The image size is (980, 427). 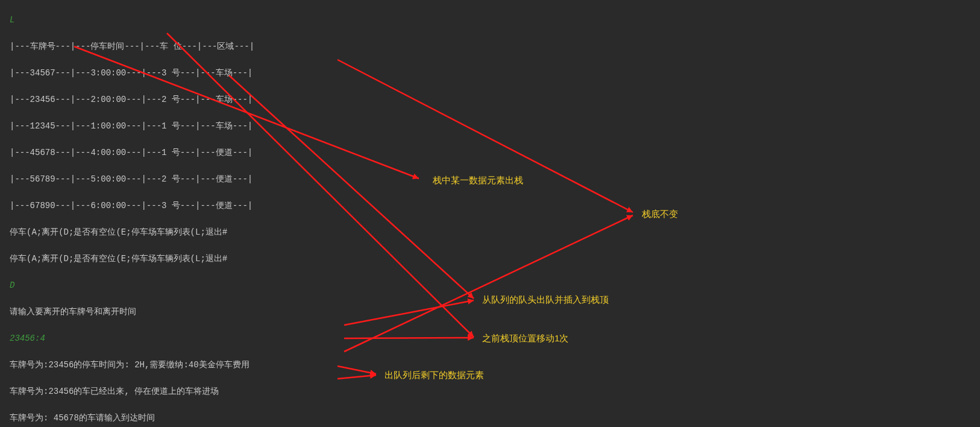 What do you see at coordinates (132, 73) in the screenshot?
I see `table-row: |---34567---|---3:00:00---|---3 号---|---…` at bounding box center [132, 73].